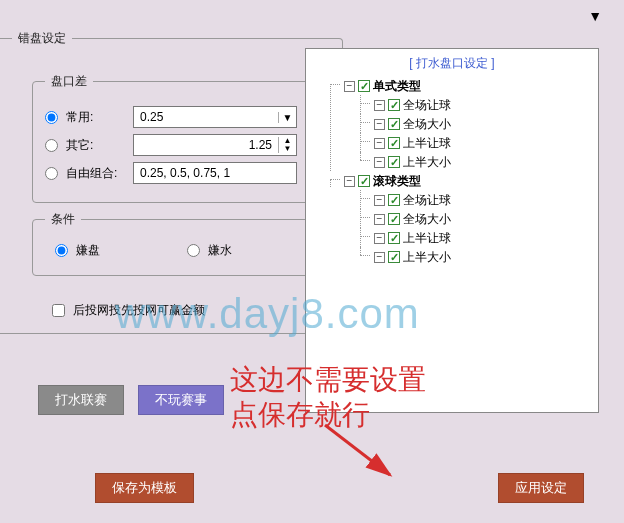 The height and width of the screenshot is (523, 624). Describe the element at coordinates (287, 145) in the screenshot. I see `spinner-icon: ▲▼` at that location.